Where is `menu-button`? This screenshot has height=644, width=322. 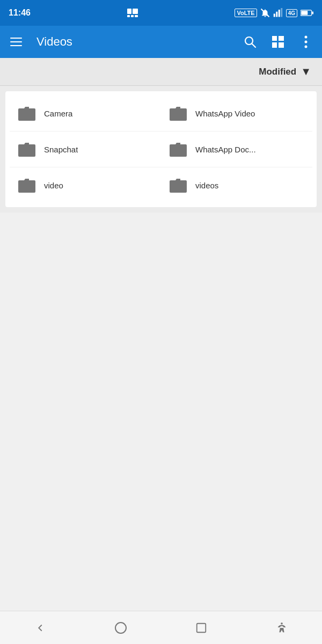 menu-button is located at coordinates (16, 42).